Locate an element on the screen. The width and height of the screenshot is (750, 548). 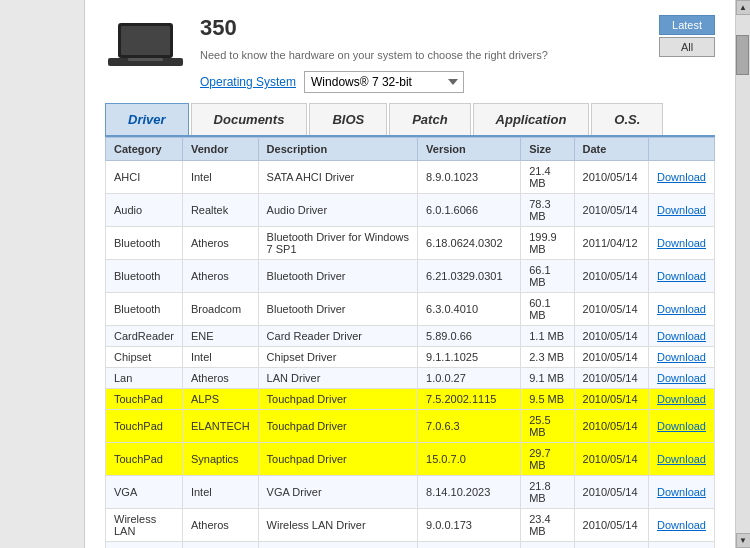
cell-vendor: Synaptics is located at coordinates (220, 460).